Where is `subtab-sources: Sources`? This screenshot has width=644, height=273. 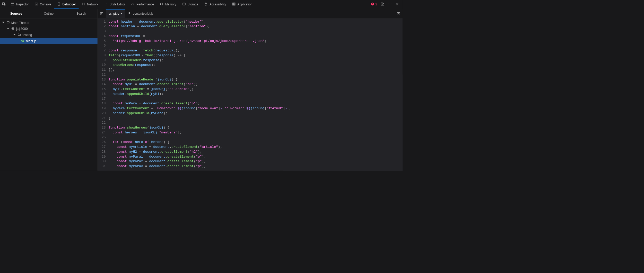 subtab-sources: Sources is located at coordinates (16, 14).